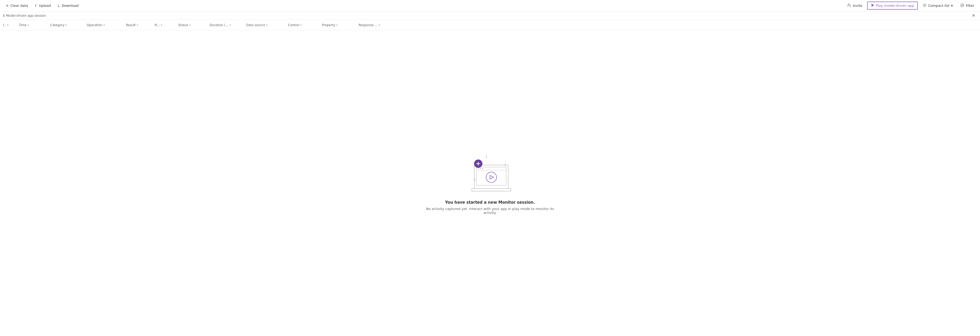 The image size is (980, 336). Describe the element at coordinates (5, 25) in the screenshot. I see `col-i-label: I..` at that location.